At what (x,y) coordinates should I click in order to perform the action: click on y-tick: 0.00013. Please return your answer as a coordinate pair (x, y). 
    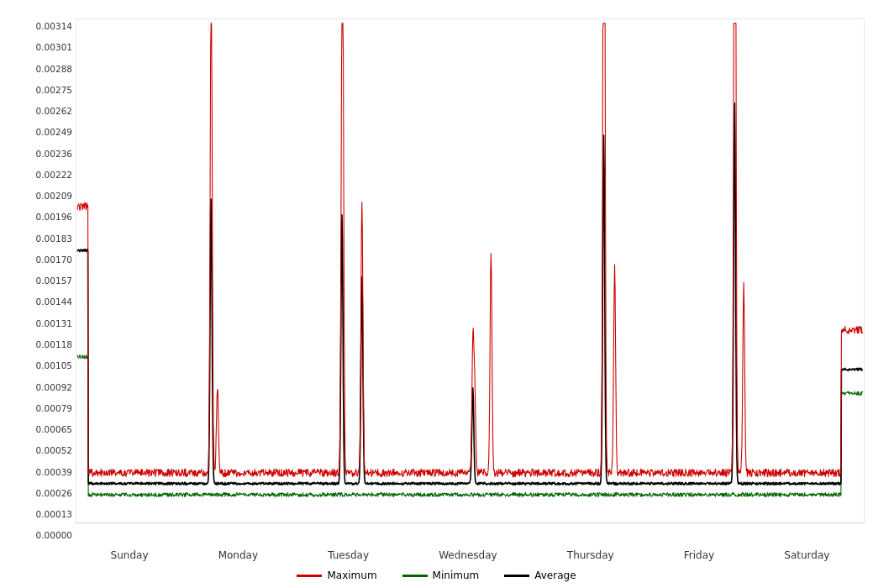
    Looking at the image, I should click on (54, 514).